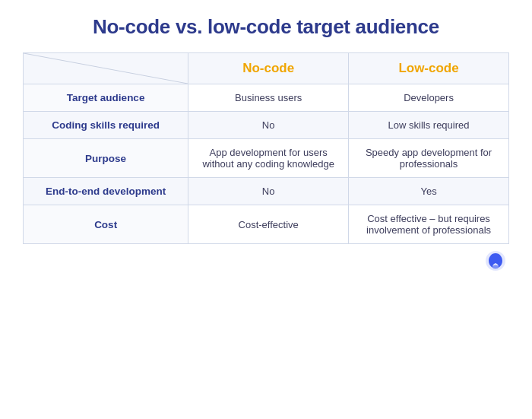  What do you see at coordinates (106, 192) in the screenshot?
I see `row-label-3: End-to-end development` at bounding box center [106, 192].